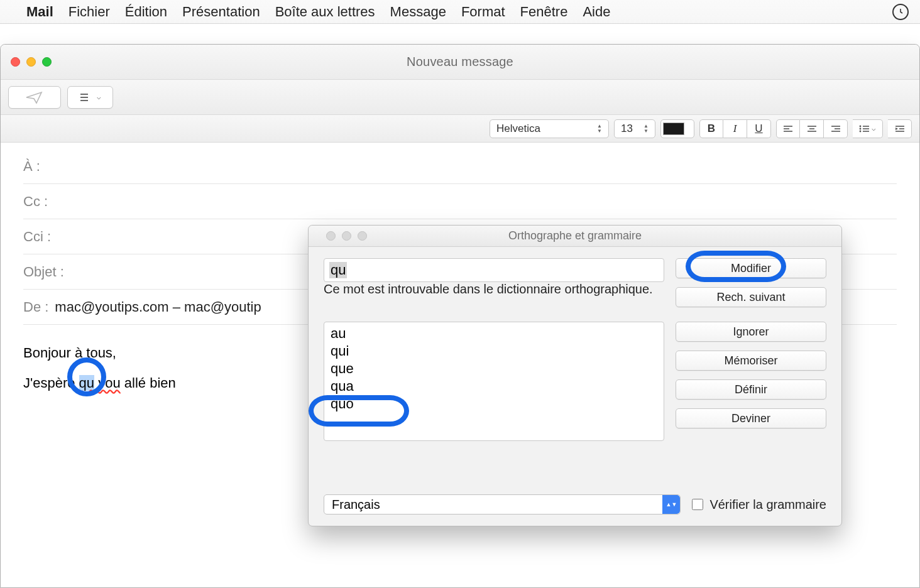  Describe the element at coordinates (35, 202) in the screenshot. I see `cc-label: Cc :` at that location.